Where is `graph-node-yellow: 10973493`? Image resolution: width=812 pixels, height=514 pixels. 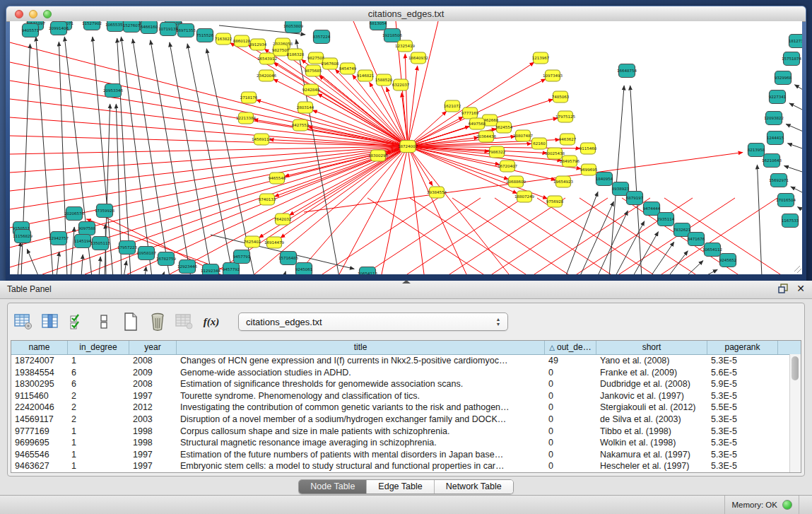 graph-node-yellow: 10973493 is located at coordinates (553, 76).